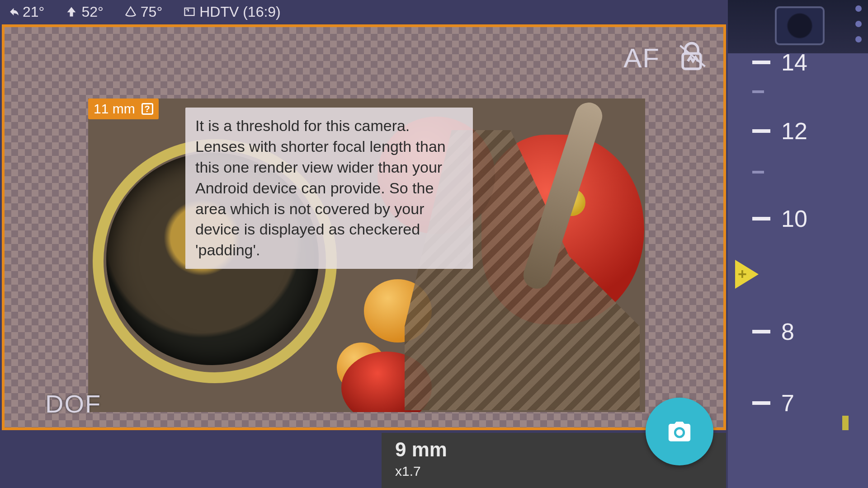 This screenshot has width=868, height=488. Describe the element at coordinates (692, 56) in the screenshot. I see `exposure-lock-button` at that location.